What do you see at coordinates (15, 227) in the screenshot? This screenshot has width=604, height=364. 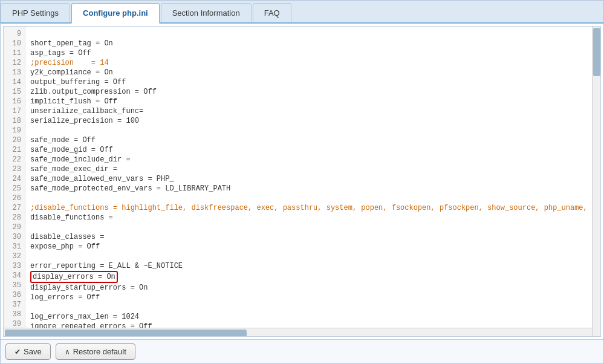 I see `line-number: 29` at bounding box center [15, 227].